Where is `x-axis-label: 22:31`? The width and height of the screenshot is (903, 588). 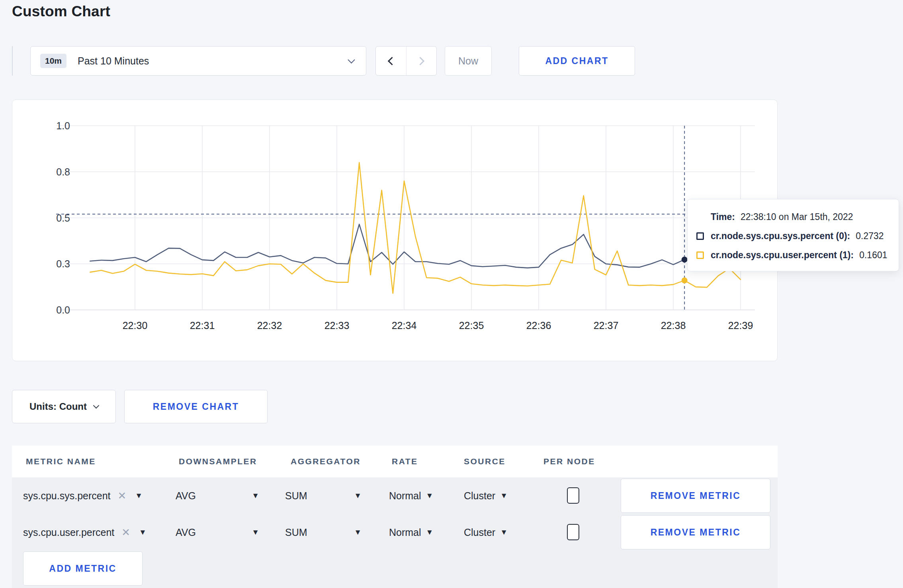
x-axis-label: 22:31 is located at coordinates (202, 325).